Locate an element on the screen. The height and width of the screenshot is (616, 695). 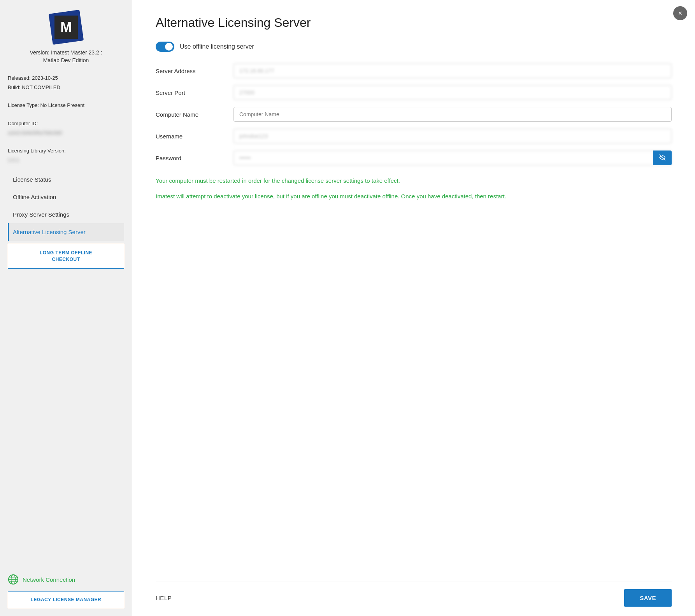
computer-name-row: Computer Name is located at coordinates (414, 114).